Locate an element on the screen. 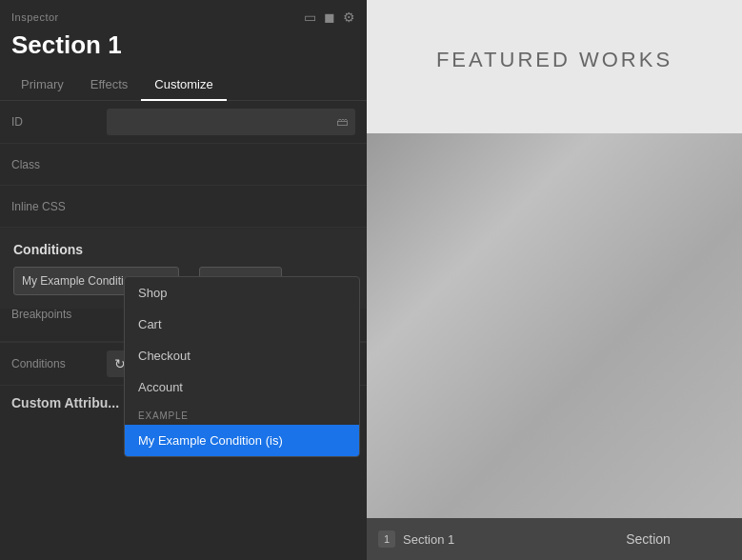 The width and height of the screenshot is (742, 560). breadcrumb-section-label: Section 1 is located at coordinates (429, 539).